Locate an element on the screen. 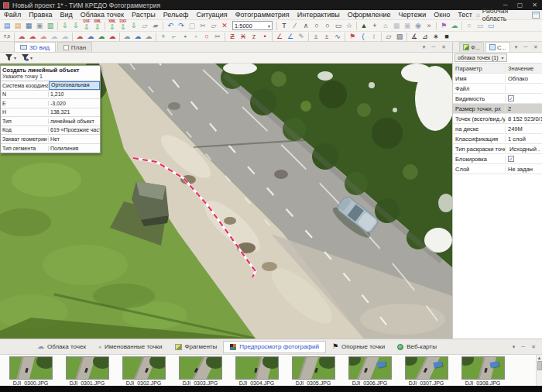 The width and height of the screenshot is (542, 392). cut-icon: ✂ is located at coordinates (203, 26).